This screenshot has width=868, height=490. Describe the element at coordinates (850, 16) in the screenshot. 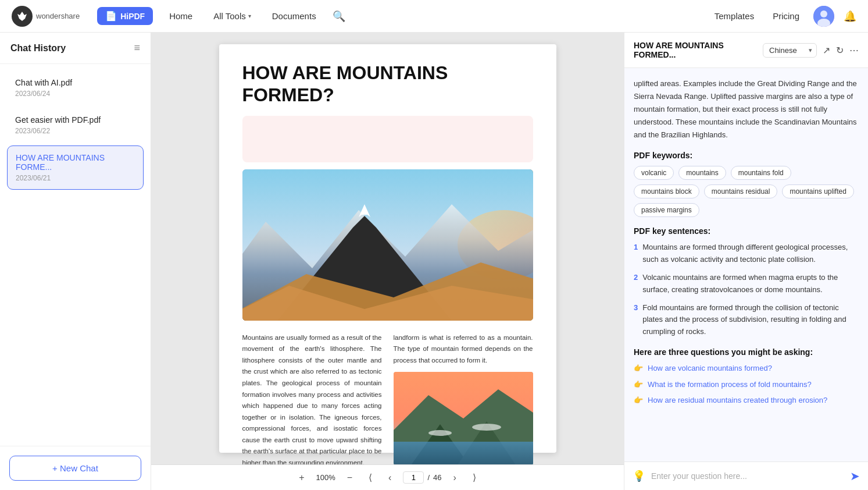

I see `notification-bell-icon: 🔔` at that location.